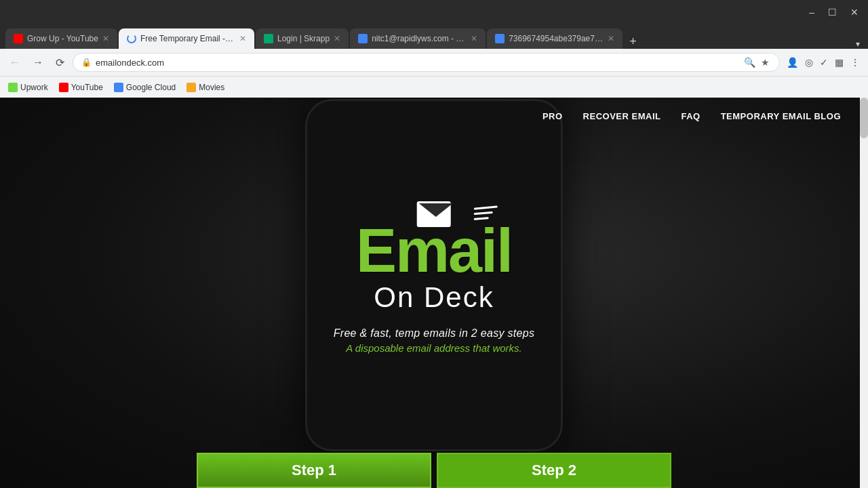 The image size is (868, 488). Describe the element at coordinates (781, 117) in the screenshot. I see `nav-temp-blog: TEMPORARY EMAIL BLOG` at that location.